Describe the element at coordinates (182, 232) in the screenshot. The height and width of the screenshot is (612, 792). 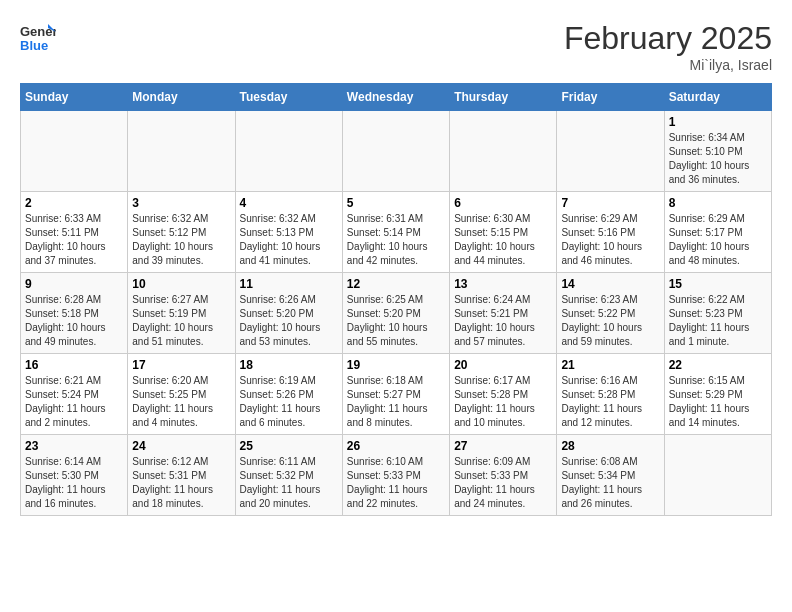
I see `calendar-cell: 3Sunrise: 6:32 AM Sunset: 5:12 PM Daylig…` at that location.